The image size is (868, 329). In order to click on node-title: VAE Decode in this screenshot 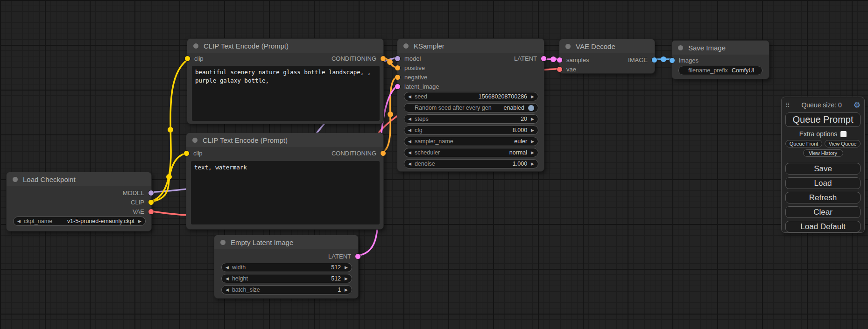, I will do `click(596, 47)`.